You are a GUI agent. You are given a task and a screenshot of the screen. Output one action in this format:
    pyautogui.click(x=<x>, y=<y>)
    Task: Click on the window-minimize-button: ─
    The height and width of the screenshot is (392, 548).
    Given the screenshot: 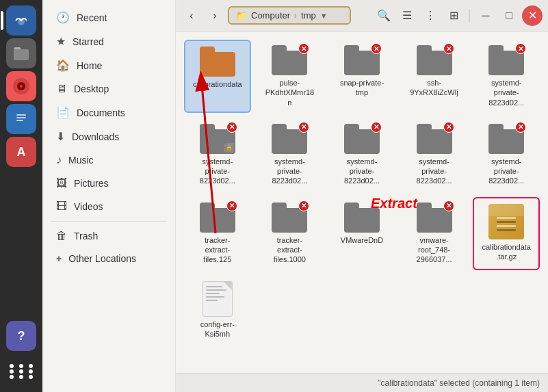 What is the action you would take?
    pyautogui.click(x=486, y=16)
    